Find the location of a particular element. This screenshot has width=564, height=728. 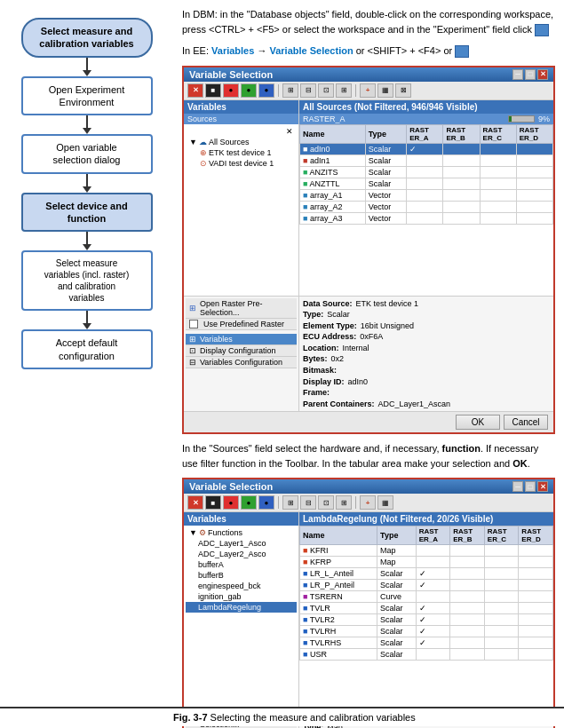

vs-toolbar-2: ✕ ■ ● ● ● ⊞ ⊟ ⊡ ⊞ + ▦ is located at coordinates (369, 502).